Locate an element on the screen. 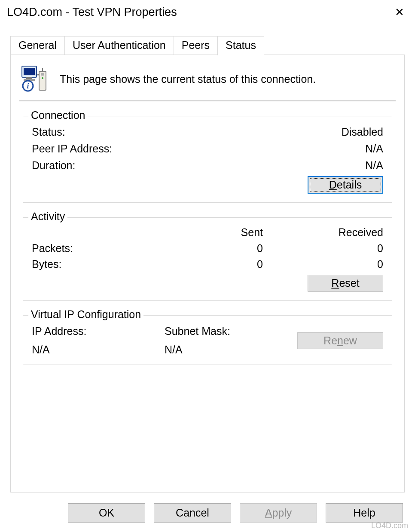 The height and width of the screenshot is (532, 415). packets-label: Packets: is located at coordinates (104, 248).